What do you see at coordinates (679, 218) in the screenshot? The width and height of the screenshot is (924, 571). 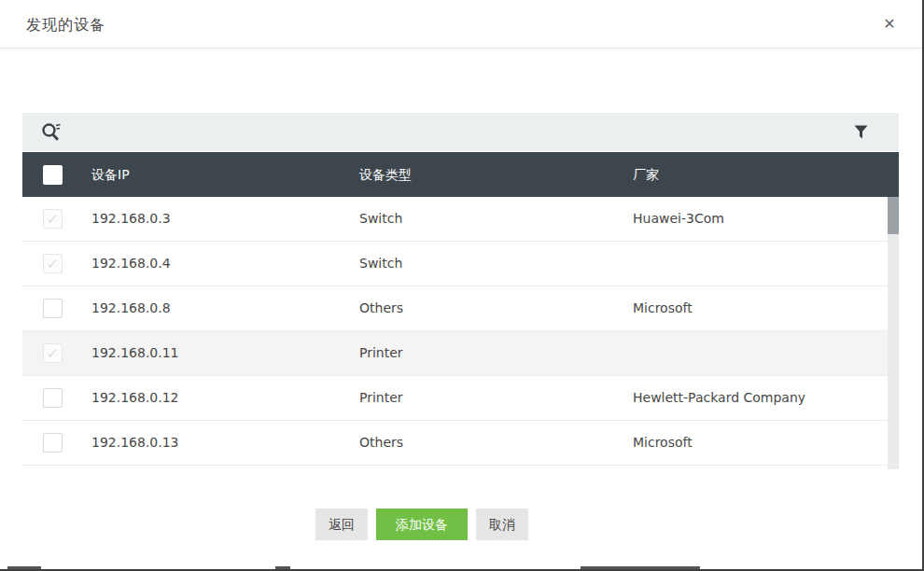 I see `cell-vendor: Huawei-3Com` at bounding box center [679, 218].